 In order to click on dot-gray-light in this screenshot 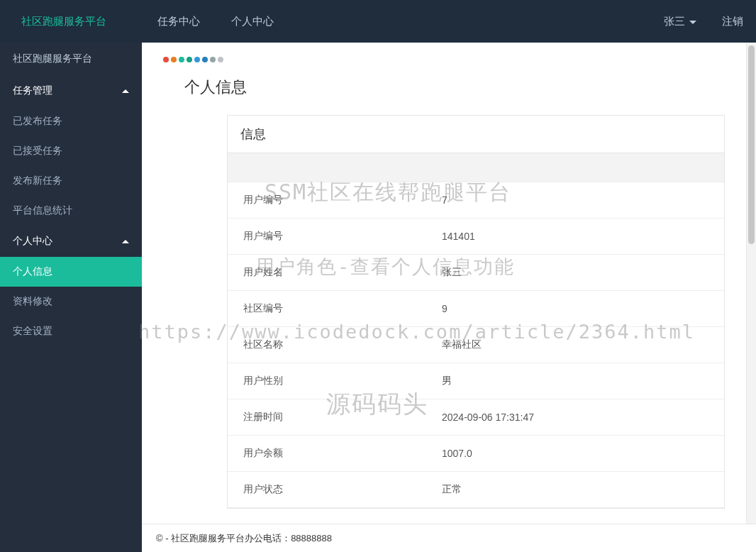, I will do `click(221, 60)`.